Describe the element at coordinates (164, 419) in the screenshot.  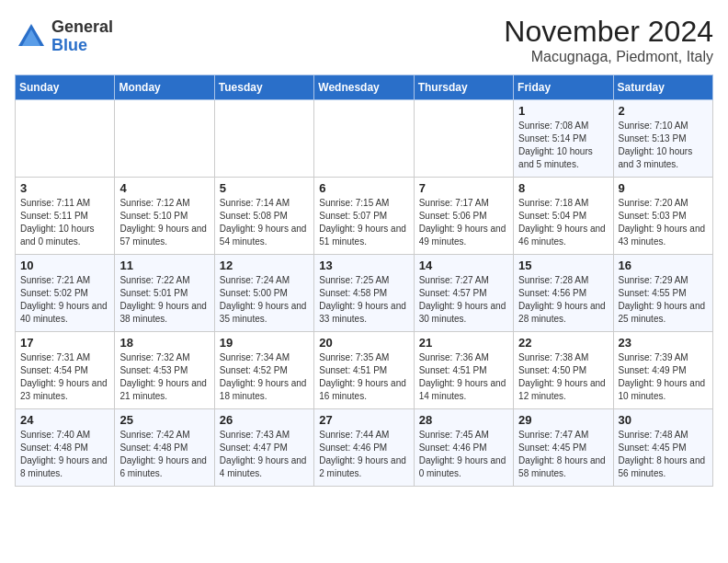
I see `day-number: 25` at that location.